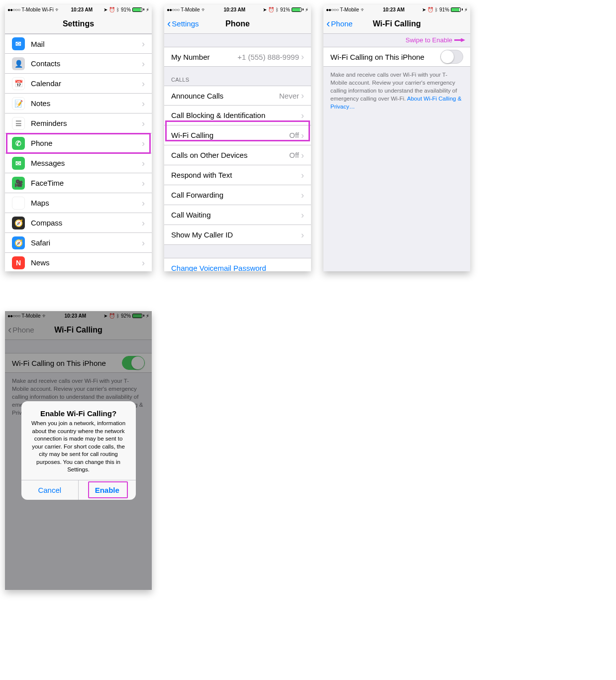 This screenshot has width=616, height=680. I want to click on row-facetime: 🎥FaceTime›, so click(79, 183).